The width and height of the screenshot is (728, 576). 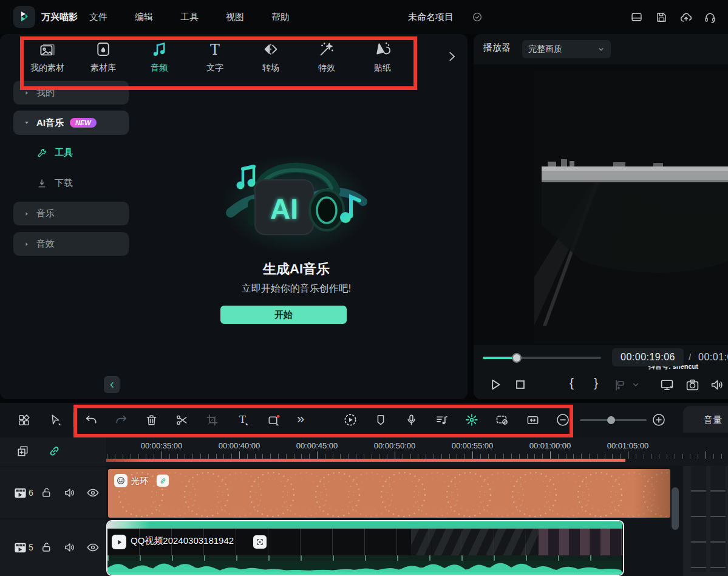 I want to click on cloud-upload-icon, so click(x=686, y=18).